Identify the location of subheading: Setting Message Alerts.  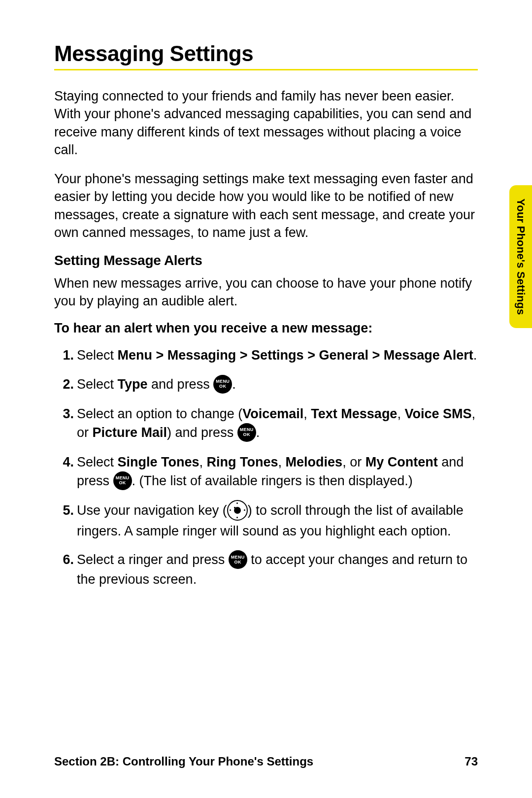
(266, 261).